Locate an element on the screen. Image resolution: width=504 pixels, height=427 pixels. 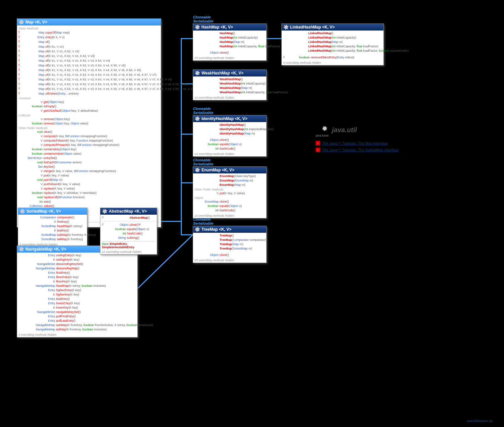
method-row: ! MapcopyOf (Map map) is located at coordinates (89, 33).